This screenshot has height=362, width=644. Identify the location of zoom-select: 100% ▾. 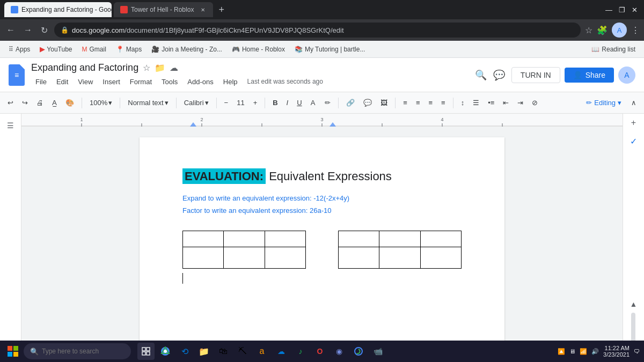
(101, 103).